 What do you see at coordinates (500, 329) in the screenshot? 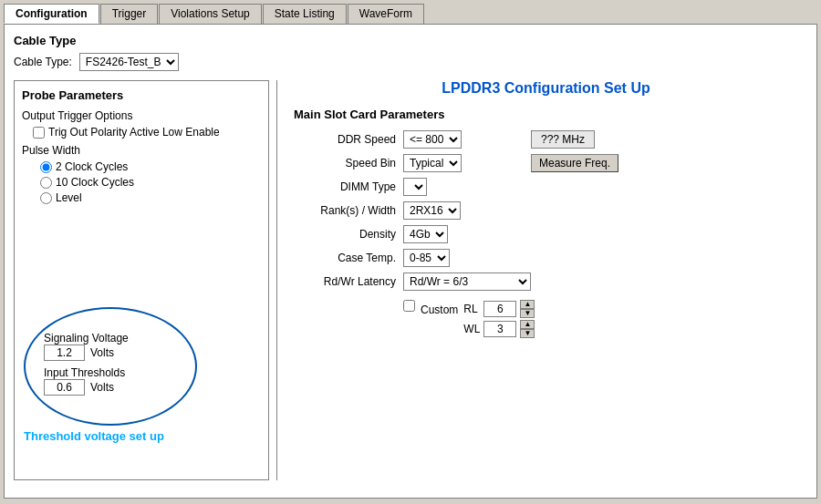
I see `wl-input` at bounding box center [500, 329].